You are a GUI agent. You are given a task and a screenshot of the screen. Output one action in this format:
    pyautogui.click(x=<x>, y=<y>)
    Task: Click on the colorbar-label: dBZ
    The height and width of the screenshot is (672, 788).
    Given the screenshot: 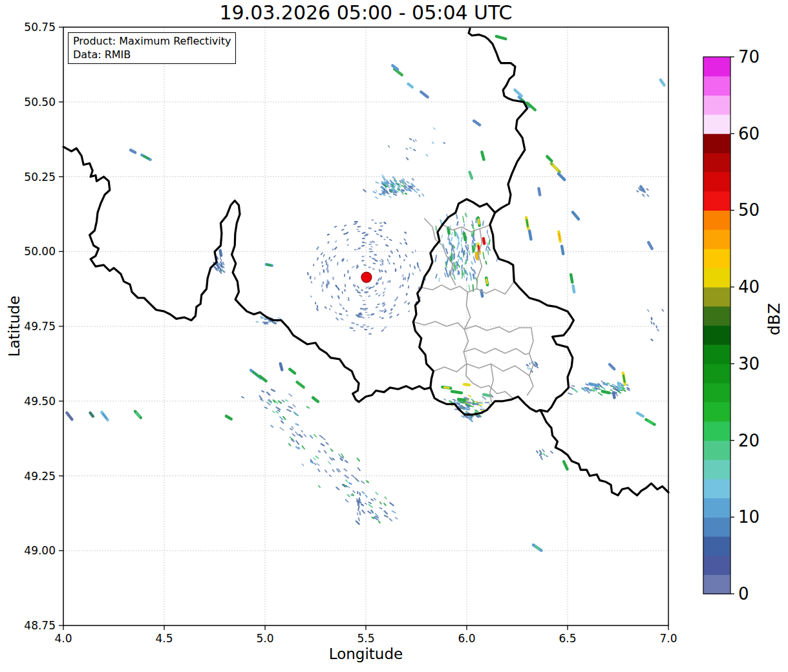 What is the action you would take?
    pyautogui.click(x=774, y=319)
    